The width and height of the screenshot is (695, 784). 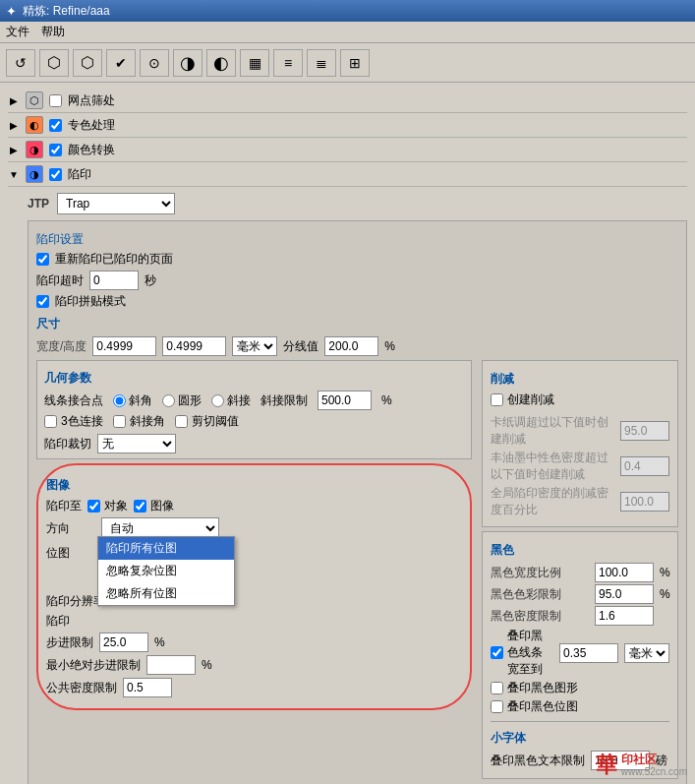 I want to click on expand-special: ▶, so click(x=14, y=125).